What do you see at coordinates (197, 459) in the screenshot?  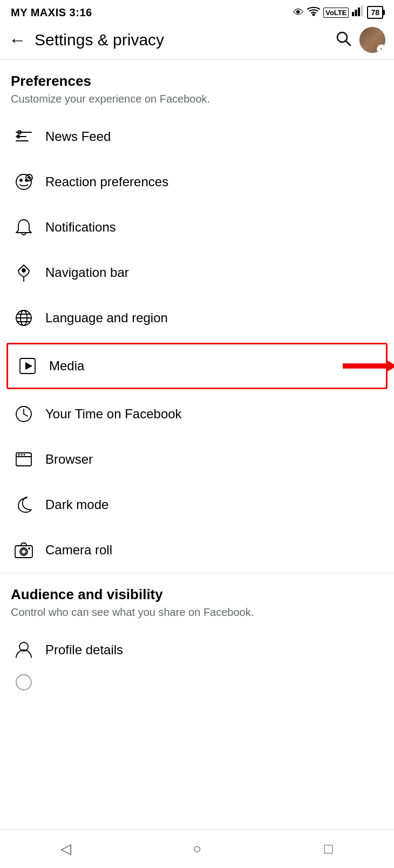 I see `menu-item-browser: Browser` at bounding box center [197, 459].